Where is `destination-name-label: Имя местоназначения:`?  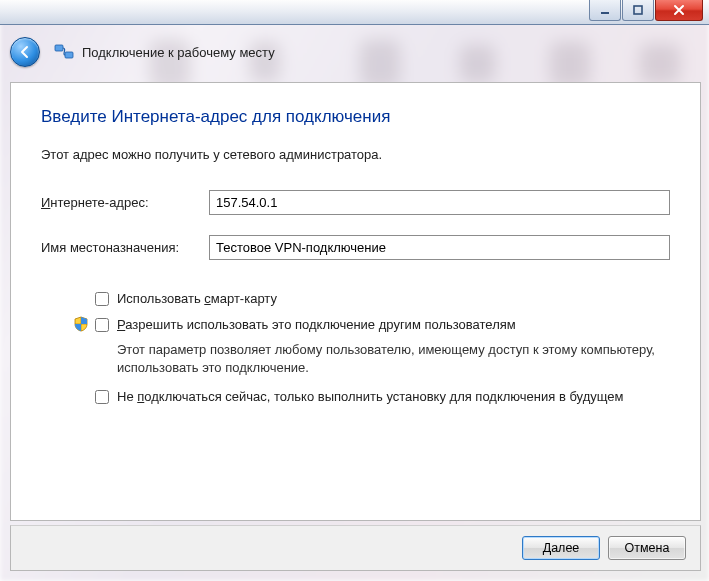
destination-name-label: Имя местоназначения: is located at coordinates (125, 248).